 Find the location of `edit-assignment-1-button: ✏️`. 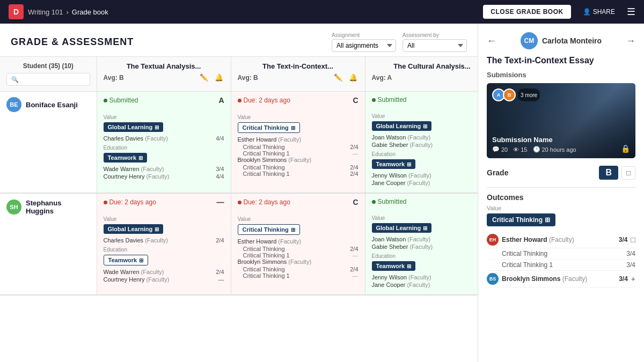

edit-assignment-1-button: ✏️ is located at coordinates (204, 77).